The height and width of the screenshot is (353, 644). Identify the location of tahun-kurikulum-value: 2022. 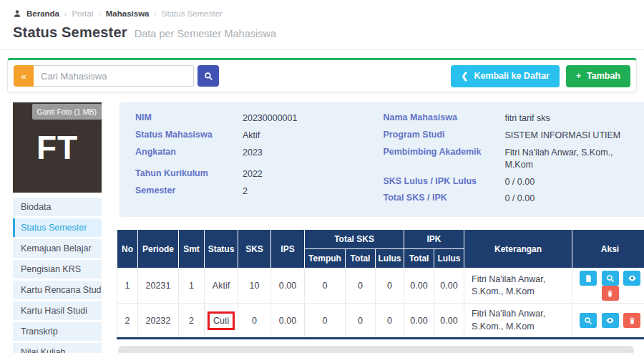
(253, 175).